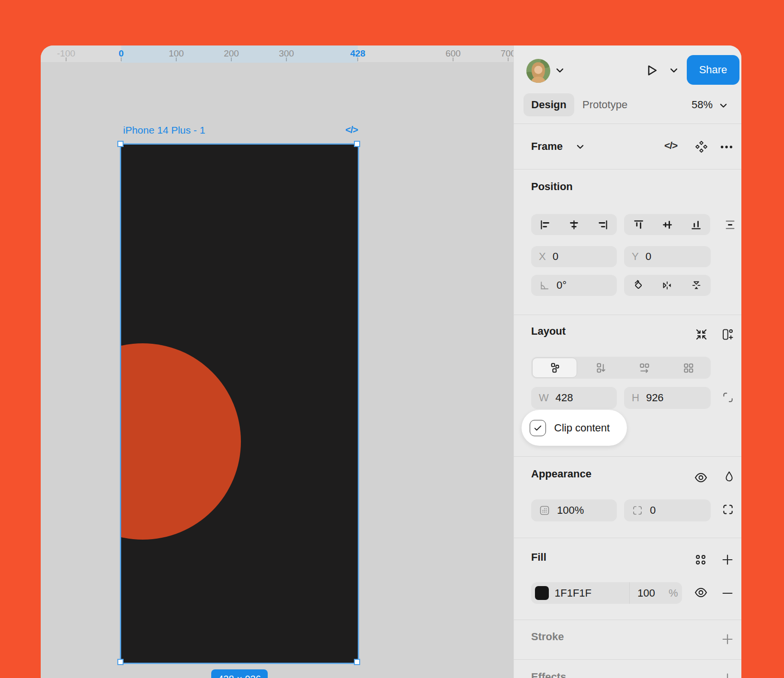  I want to click on tab-design: Design, so click(549, 105).